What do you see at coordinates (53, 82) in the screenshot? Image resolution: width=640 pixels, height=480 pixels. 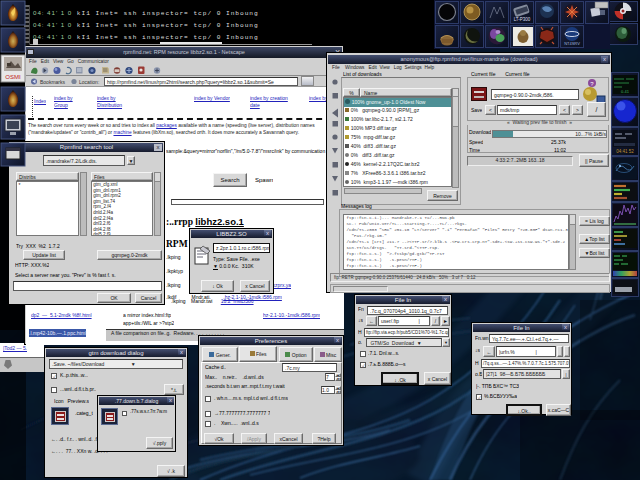 I see `svg-text: Bookmarks` at bounding box center [53, 82].